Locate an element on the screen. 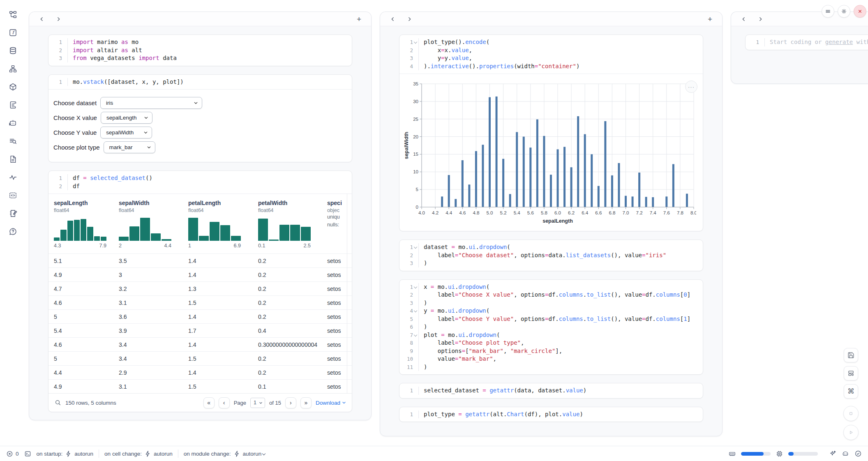  svg-text: 4.0 is located at coordinates (422, 213).